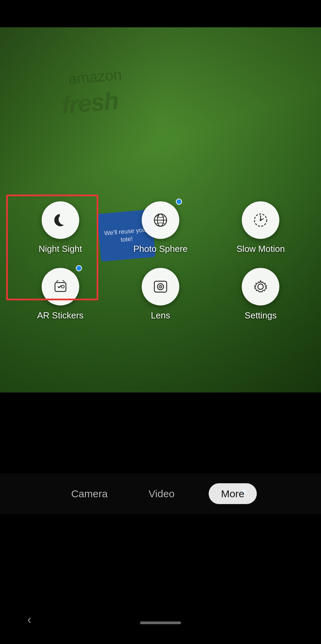 The width and height of the screenshot is (321, 644). What do you see at coordinates (60, 287) in the screenshot?
I see `ar-stickers-circle` at bounding box center [60, 287].